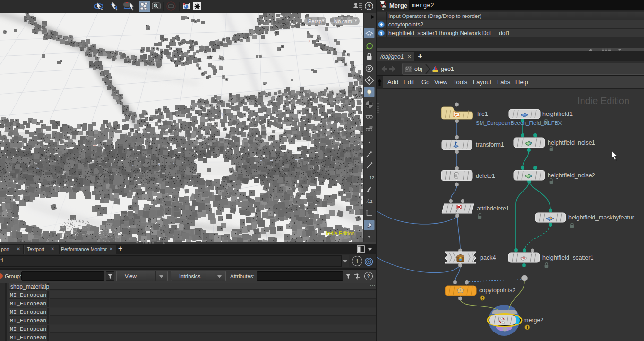 Image resolution: width=644 pixels, height=341 pixels. Describe the element at coordinates (490, 145) in the screenshot. I see `svg-text: transform1` at that location.